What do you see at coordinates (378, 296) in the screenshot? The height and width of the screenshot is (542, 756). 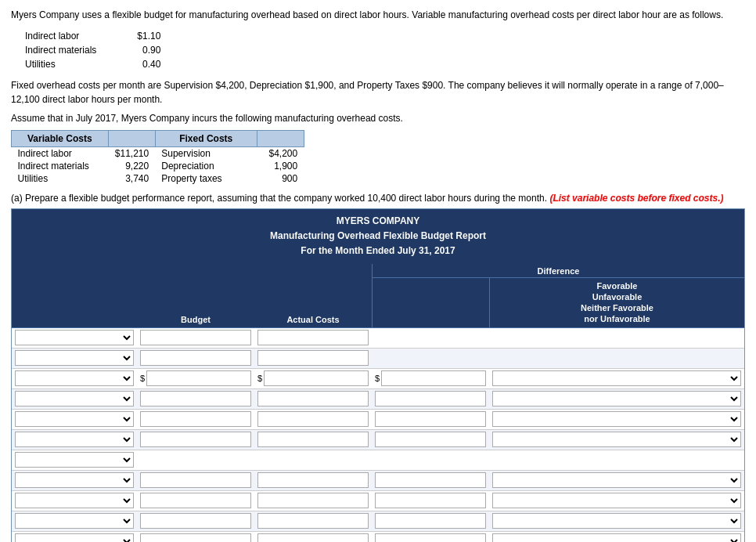 I see `report-col-headers: Budget Actual Costs Difference Favorable…` at bounding box center [378, 296].